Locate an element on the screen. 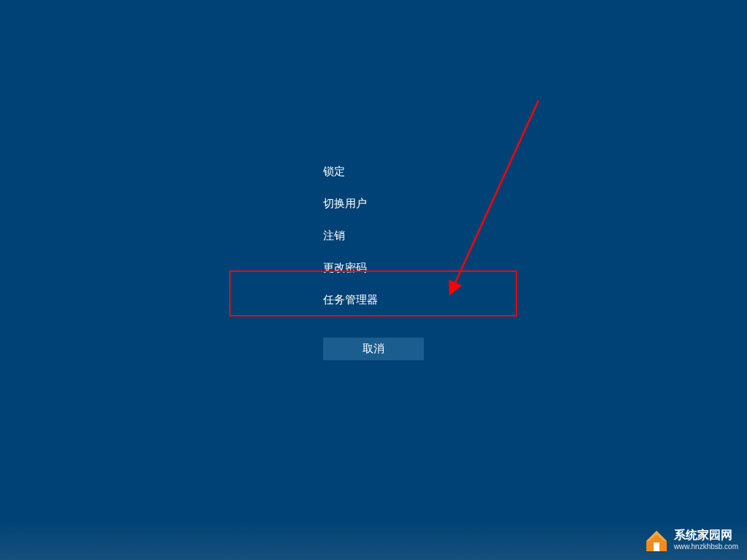 This screenshot has width=747, height=560. menu-item-switch-user: 切换用户 is located at coordinates (350, 203).